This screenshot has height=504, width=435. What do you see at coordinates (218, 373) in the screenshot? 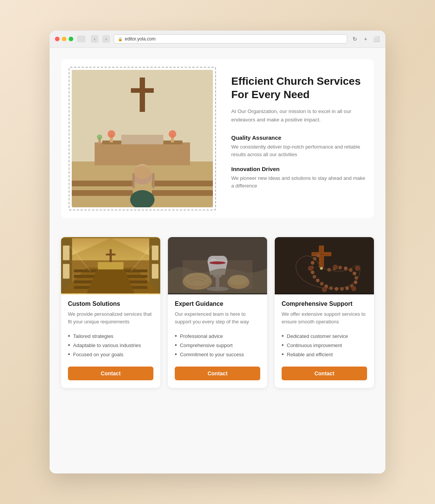
I see `contact-button-expert: Contact` at bounding box center [218, 373].